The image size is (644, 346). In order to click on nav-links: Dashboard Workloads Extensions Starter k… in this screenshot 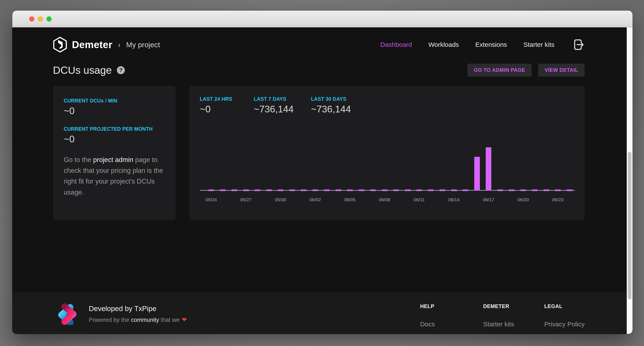, I will do `click(482, 45)`.